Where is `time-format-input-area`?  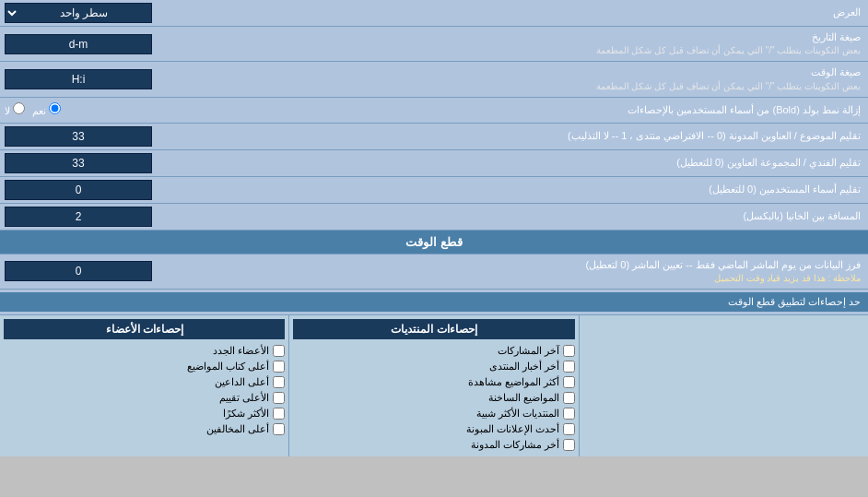 time-format-input-area is located at coordinates (92, 79).